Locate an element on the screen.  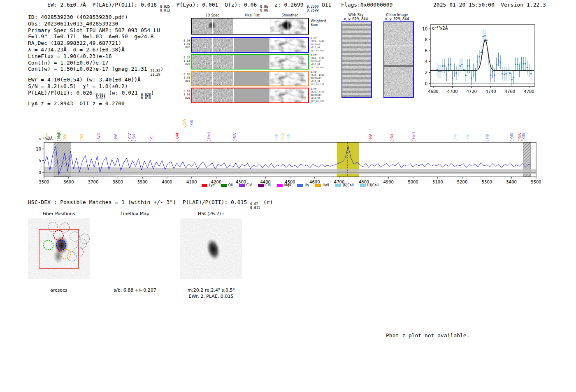
legend-label: HeII is located at coordinates (326, 185).